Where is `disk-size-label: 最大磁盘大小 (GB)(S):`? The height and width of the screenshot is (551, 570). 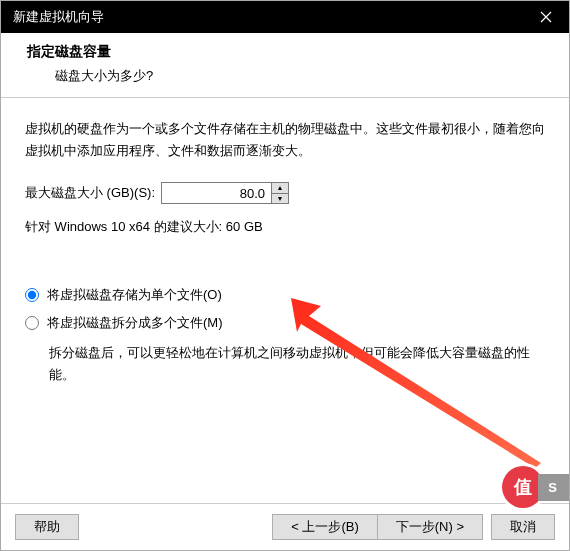
disk-size-label: 最大磁盘大小 (GB)(S): is located at coordinates (90, 193).